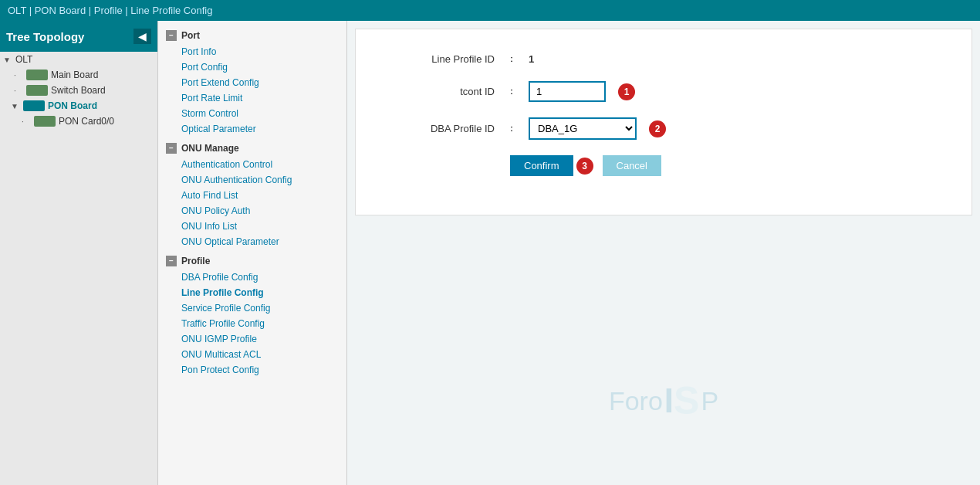 The image size is (980, 485). I want to click on badge-2: 2, so click(657, 129).